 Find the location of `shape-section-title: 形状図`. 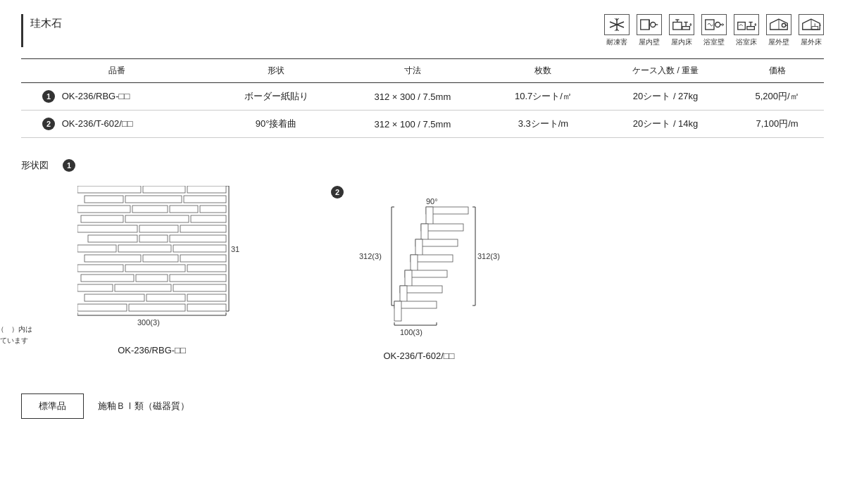

shape-section-title: 形状図 is located at coordinates (35, 165).